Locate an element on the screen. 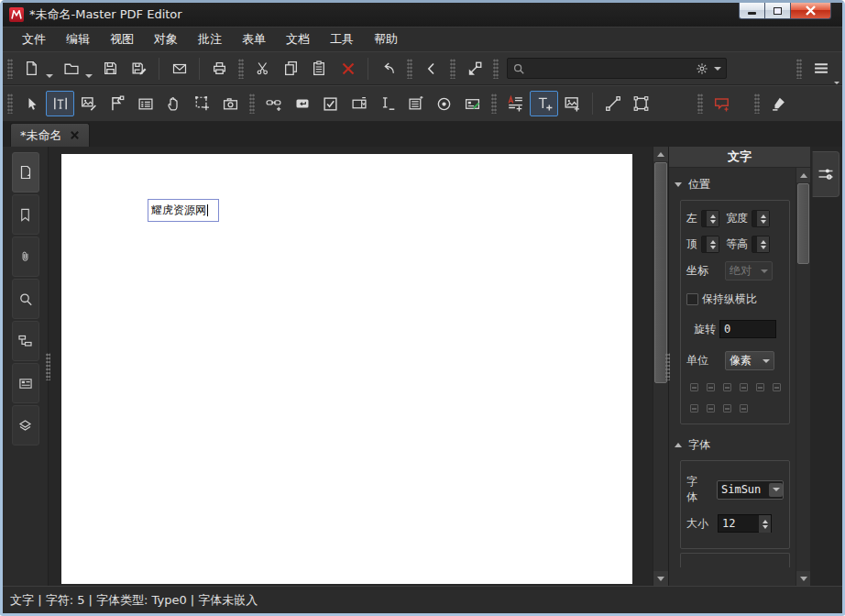 The height and width of the screenshot is (616, 845). new-document-caret-icon is located at coordinates (49, 76).